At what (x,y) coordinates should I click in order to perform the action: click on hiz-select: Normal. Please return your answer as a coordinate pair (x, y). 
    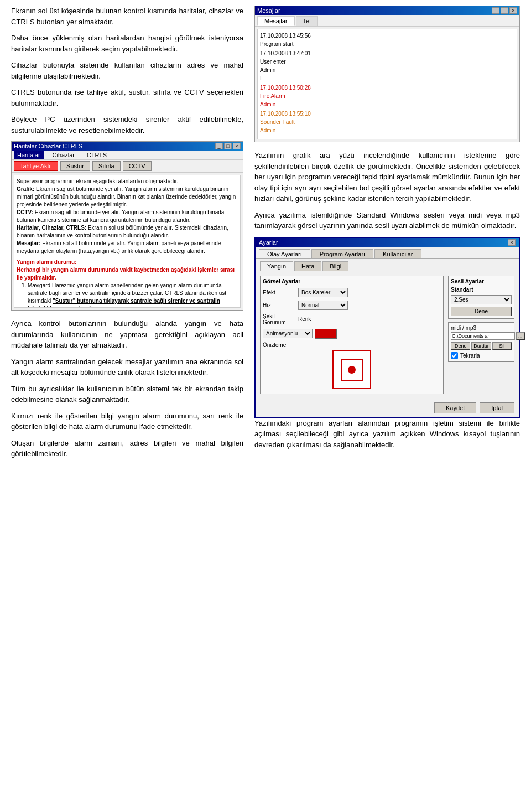
    Looking at the image, I should click on (323, 306).